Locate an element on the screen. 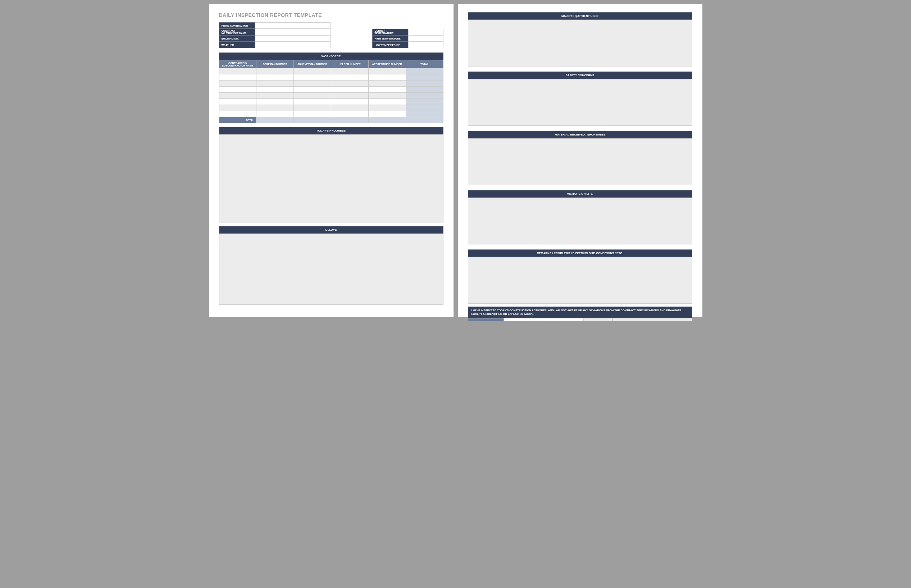 The image size is (911, 588). col-journeyman: JOURNEYMAN NUMBER is located at coordinates (312, 64).